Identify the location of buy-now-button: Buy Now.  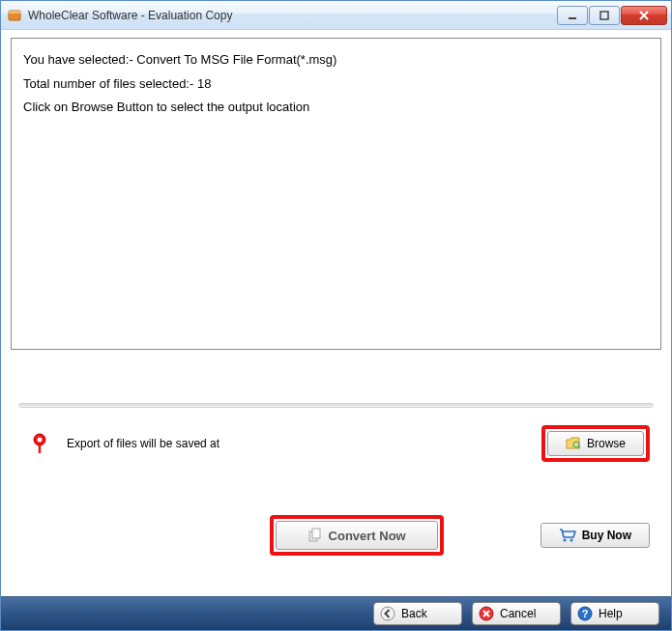
(596, 535).